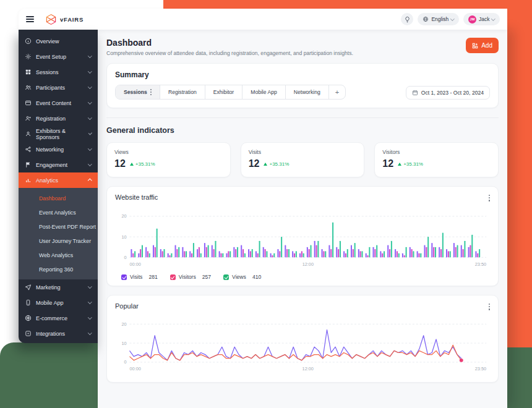 The height and width of the screenshot is (408, 532). I want to click on svg-text: 10, so click(124, 237).